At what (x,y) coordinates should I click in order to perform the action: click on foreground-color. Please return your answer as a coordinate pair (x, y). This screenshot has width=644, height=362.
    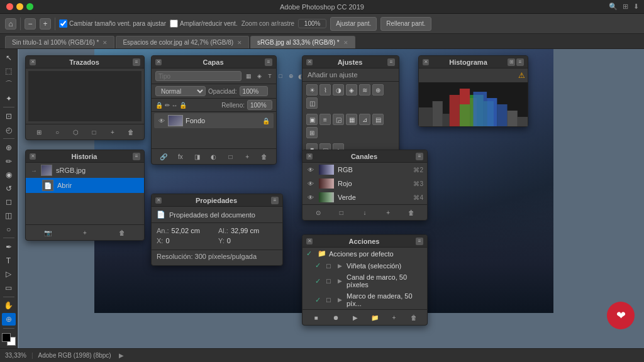
    Looking at the image, I should click on (6, 337).